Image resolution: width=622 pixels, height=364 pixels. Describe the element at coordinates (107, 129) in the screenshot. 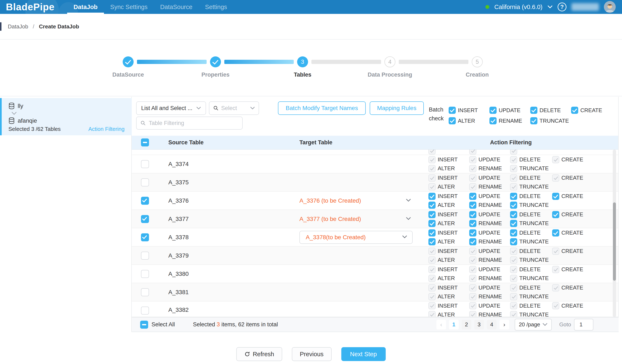

I see `action-filtering-link: Action Filtering` at that location.